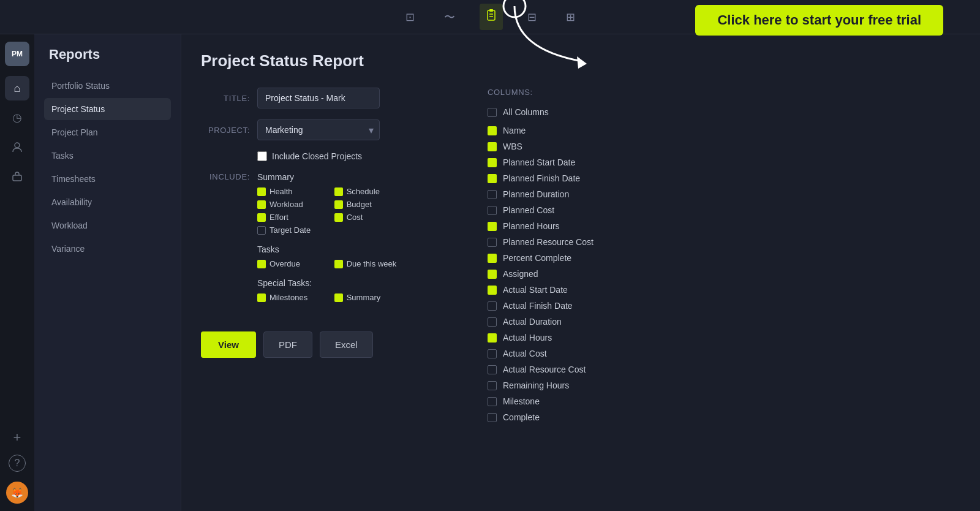  What do you see at coordinates (262, 264) in the screenshot?
I see `overdue-checkbox` at bounding box center [262, 264].